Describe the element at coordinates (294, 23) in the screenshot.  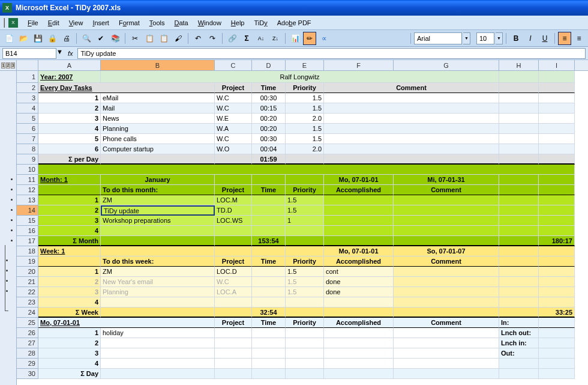
I see `menu-adobepdf: Adobe PDF` at that location.